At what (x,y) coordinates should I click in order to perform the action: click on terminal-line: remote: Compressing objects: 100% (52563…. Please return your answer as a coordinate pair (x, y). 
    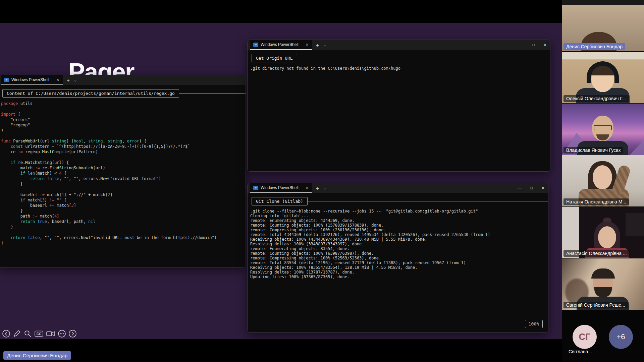
    Looking at the image, I should click on (399, 258).